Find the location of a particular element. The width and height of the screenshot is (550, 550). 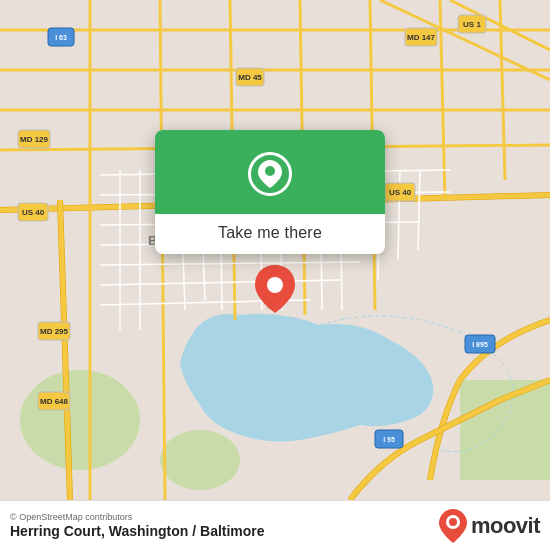

moovit-pin-icon is located at coordinates (453, 526).